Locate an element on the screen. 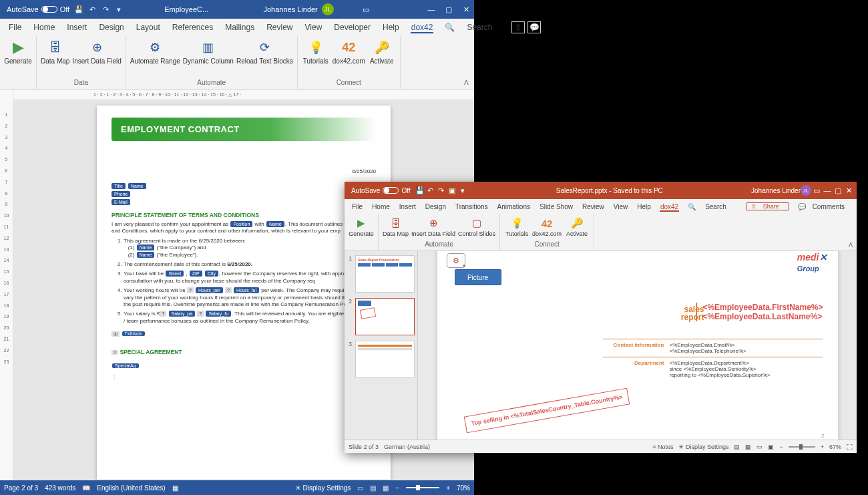  user-account: Johannes Linder JL is located at coordinates (298, 9).